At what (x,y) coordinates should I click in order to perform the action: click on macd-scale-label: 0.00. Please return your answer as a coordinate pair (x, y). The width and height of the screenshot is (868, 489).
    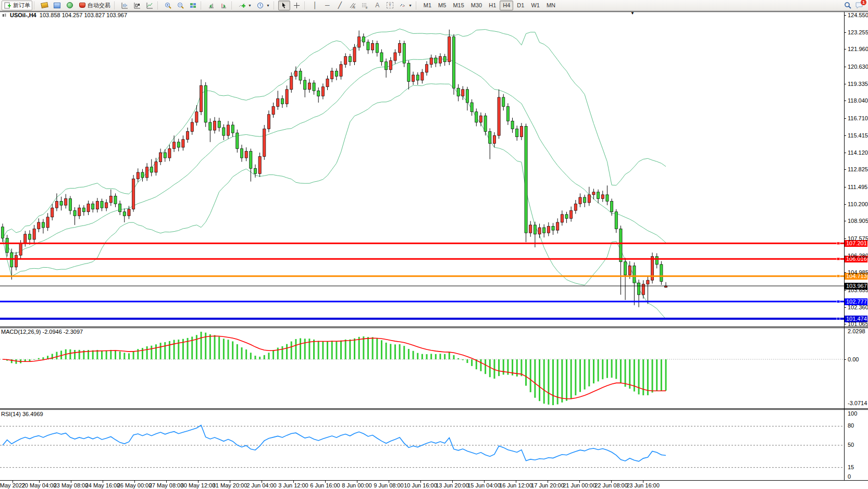
    Looking at the image, I should click on (853, 359).